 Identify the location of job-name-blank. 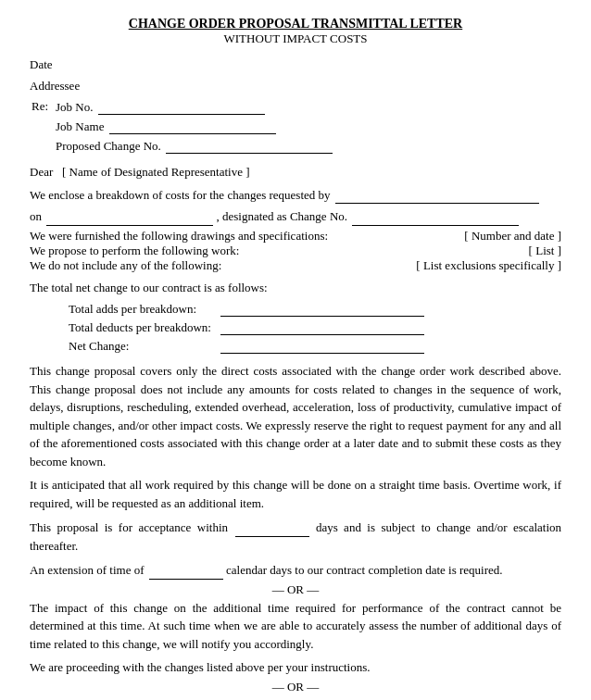
(193, 126).